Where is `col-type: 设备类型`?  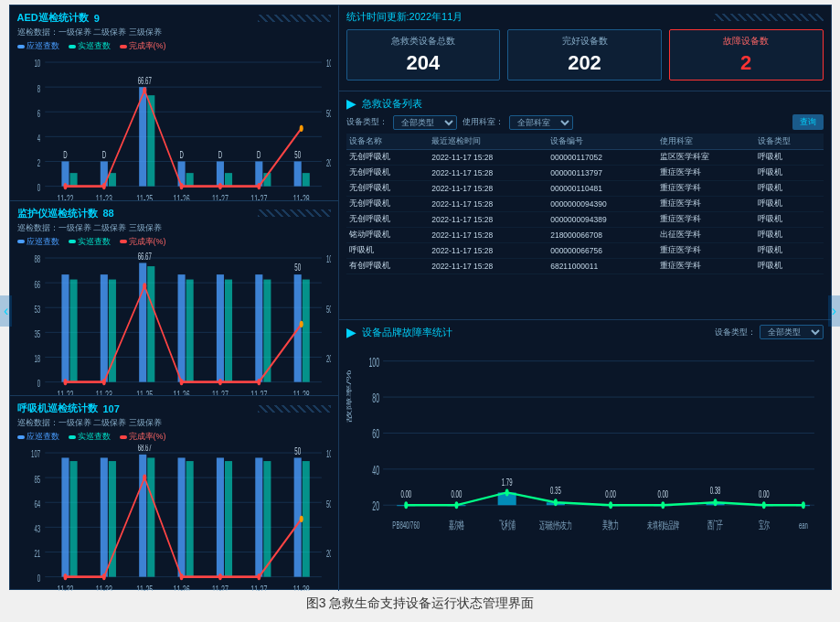 col-type: 设备类型 is located at coordinates (790, 142).